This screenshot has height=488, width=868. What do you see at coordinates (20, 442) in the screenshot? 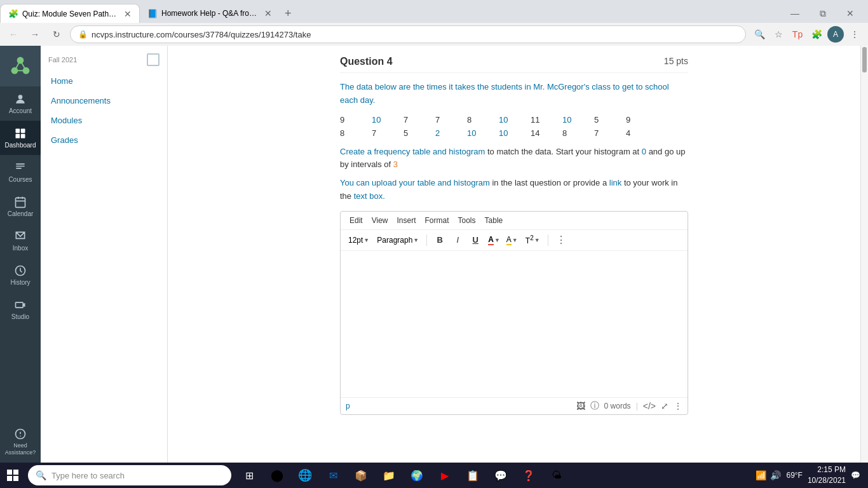
I see `sidebar-item-assistance: Need Assistance?` at bounding box center [20, 442].